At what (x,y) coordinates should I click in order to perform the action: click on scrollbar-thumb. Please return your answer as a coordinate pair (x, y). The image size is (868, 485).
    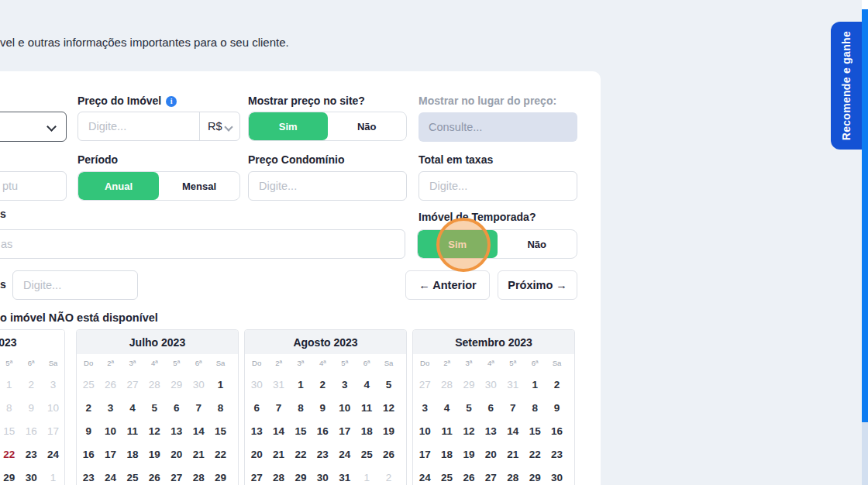
    Looking at the image, I should click on (865, 215).